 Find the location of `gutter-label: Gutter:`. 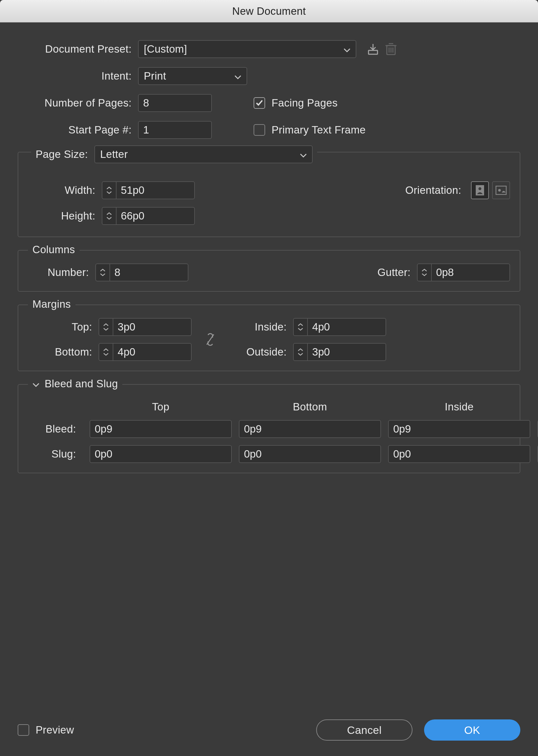

gutter-label: Gutter: is located at coordinates (392, 272).